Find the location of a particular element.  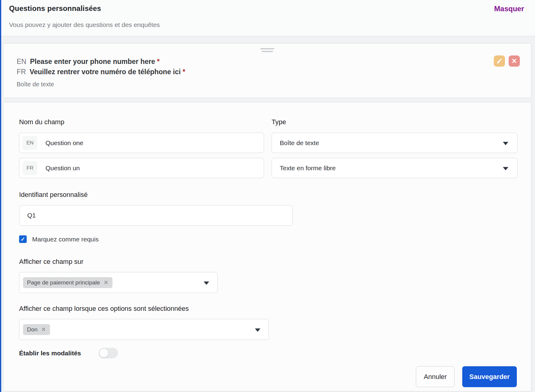

drag-handle is located at coordinates (267, 50).